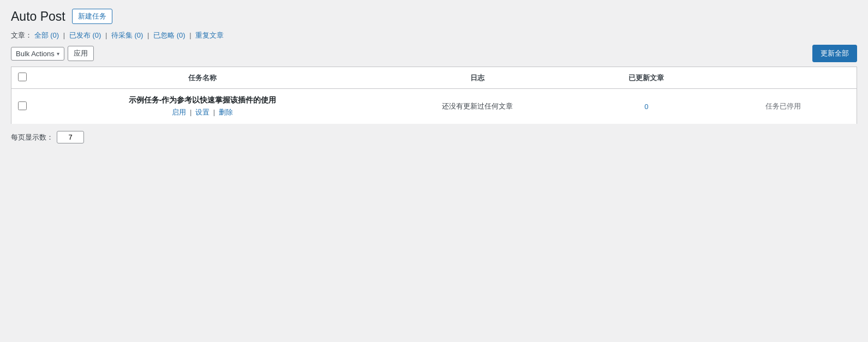 The height and width of the screenshot is (342, 868). I want to click on new-task-button: 新建任务, so click(92, 16).